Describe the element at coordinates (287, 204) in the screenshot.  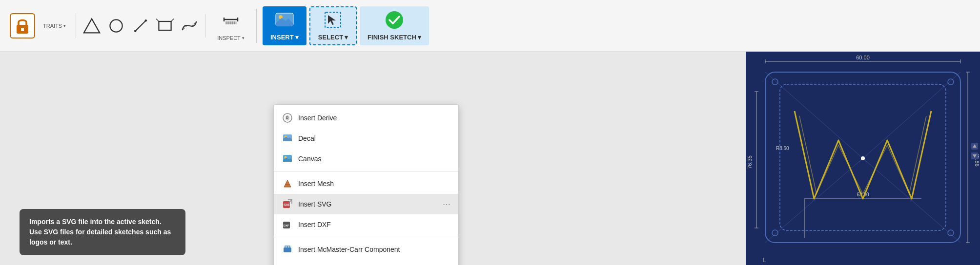
I see `svg-icon: SVG` at that location.